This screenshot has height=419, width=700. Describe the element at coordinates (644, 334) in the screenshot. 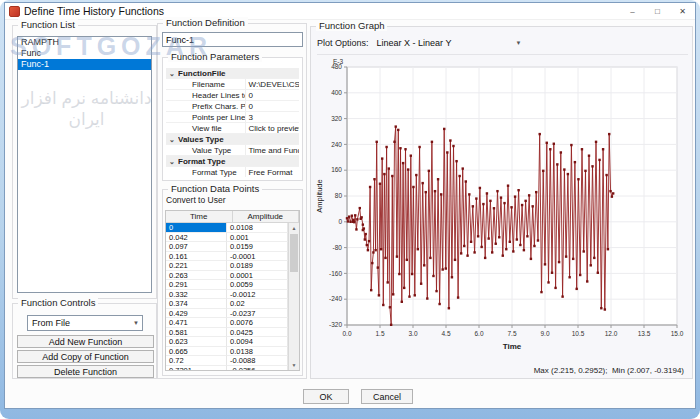

I see `svg-text: 13.5` at that location.